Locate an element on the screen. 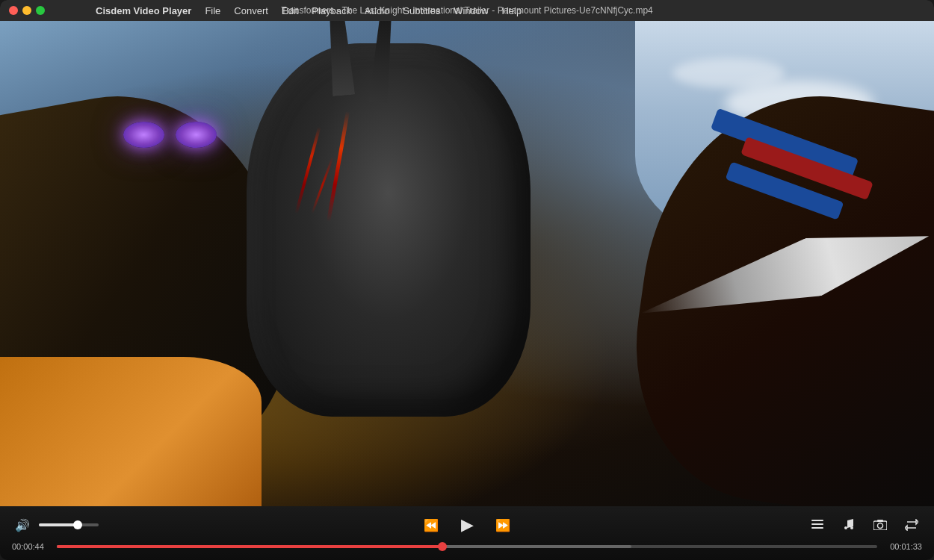  fast-forward-button: ⏩ is located at coordinates (503, 525).